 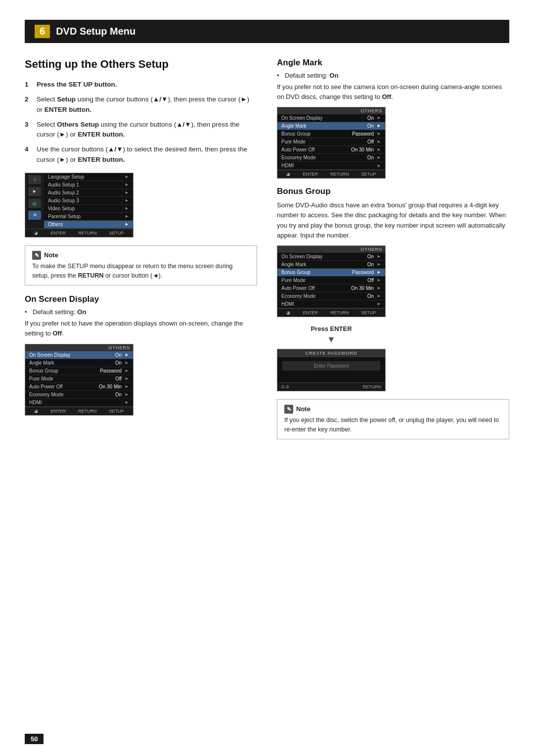 I want to click on on-screen-default: • Default setting: On, so click(x=141, y=312).